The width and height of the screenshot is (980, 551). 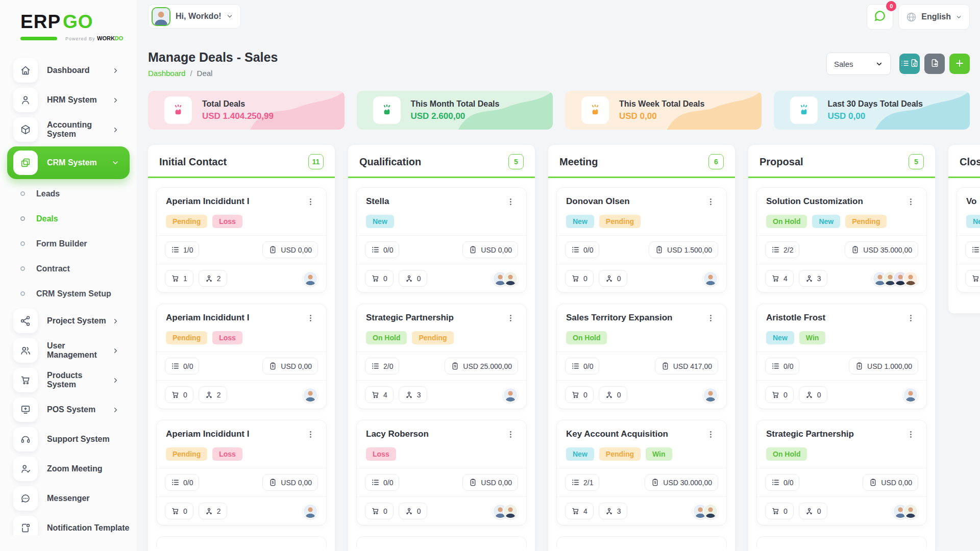 What do you see at coordinates (68, 24) in the screenshot?
I see `app-logo: ERPGO Powered By WORKDO` at bounding box center [68, 24].